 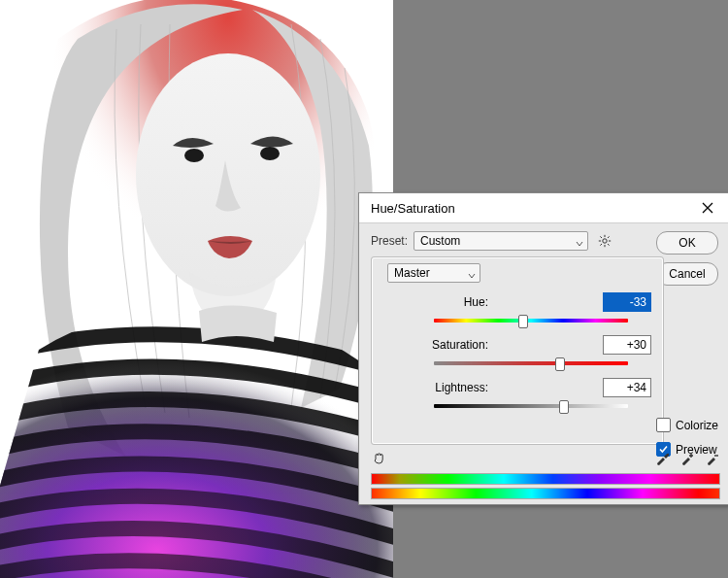 I want to click on eyedropper-icon, so click(x=662, y=459).